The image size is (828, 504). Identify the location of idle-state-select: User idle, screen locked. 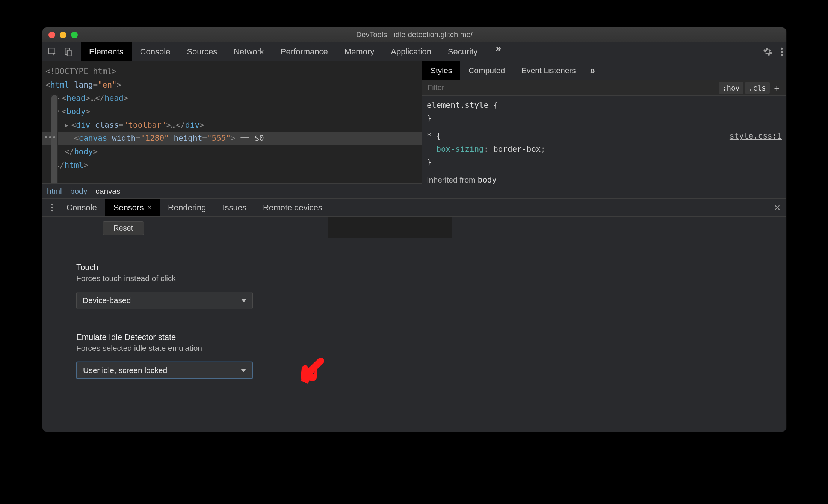
(165, 370).